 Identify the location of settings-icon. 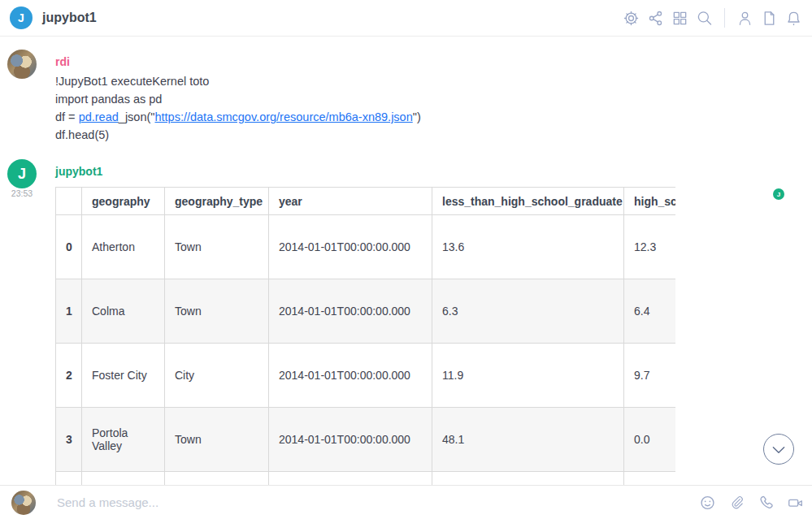
(631, 18).